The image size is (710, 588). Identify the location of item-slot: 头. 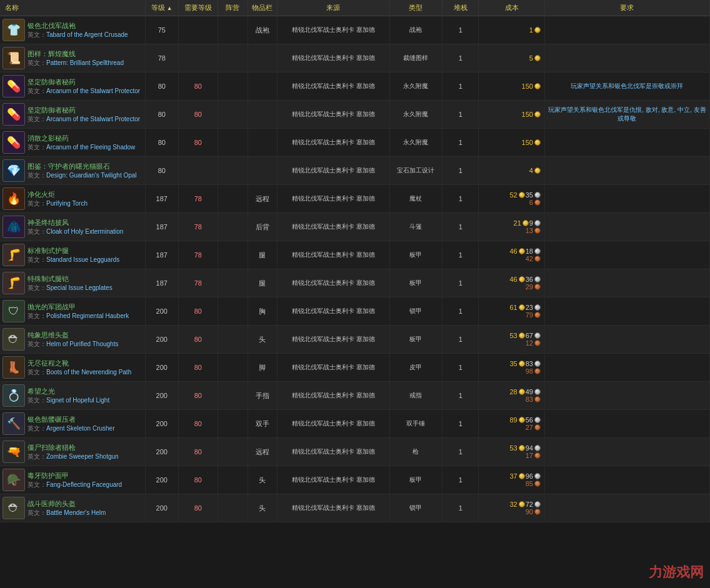
(262, 509).